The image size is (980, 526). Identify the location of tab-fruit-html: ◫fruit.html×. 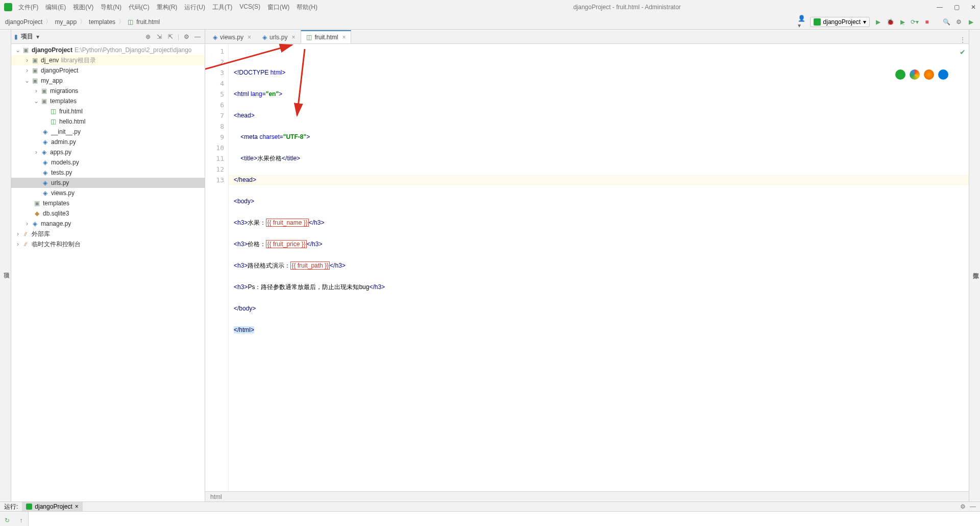
(326, 37).